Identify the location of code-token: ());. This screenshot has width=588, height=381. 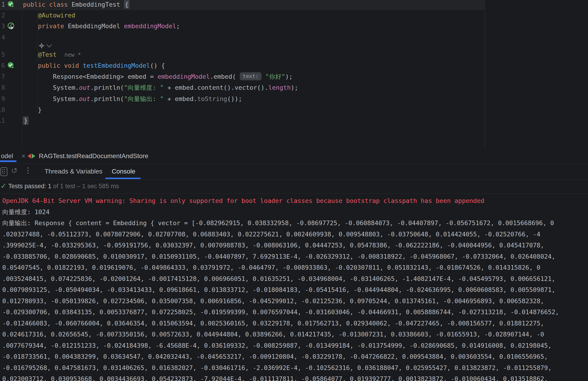
(235, 99).